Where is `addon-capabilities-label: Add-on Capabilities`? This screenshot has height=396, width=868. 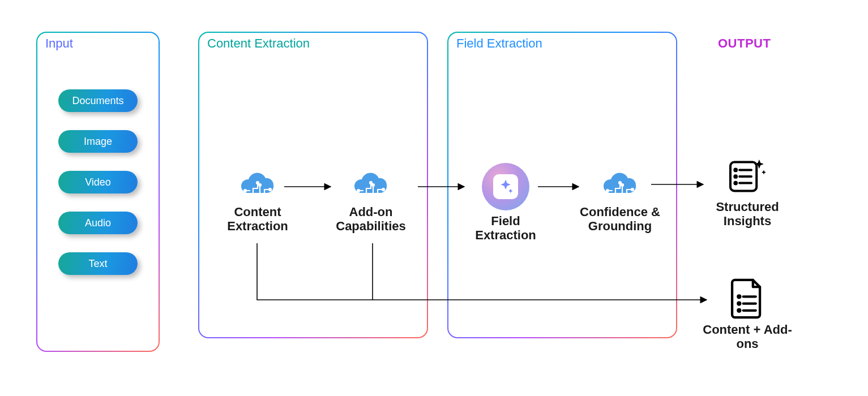
addon-capabilities-label: Add-on Capabilities is located at coordinates (371, 219).